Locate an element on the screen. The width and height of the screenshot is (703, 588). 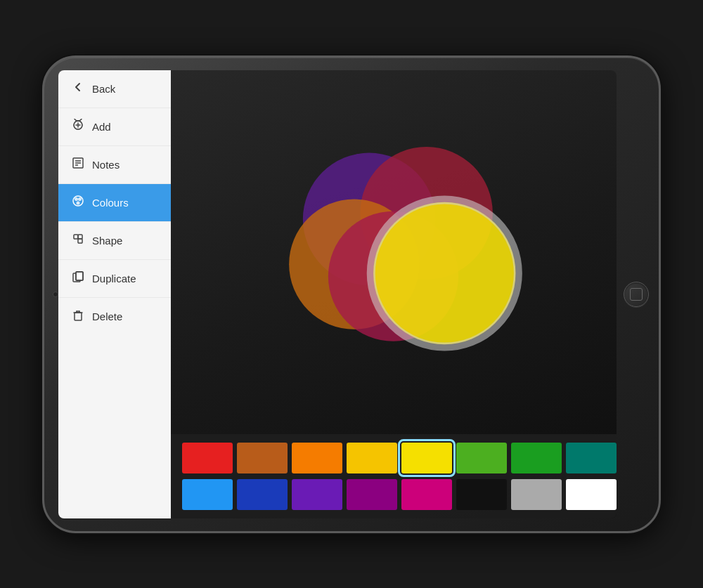
swatch-green is located at coordinates (536, 458).